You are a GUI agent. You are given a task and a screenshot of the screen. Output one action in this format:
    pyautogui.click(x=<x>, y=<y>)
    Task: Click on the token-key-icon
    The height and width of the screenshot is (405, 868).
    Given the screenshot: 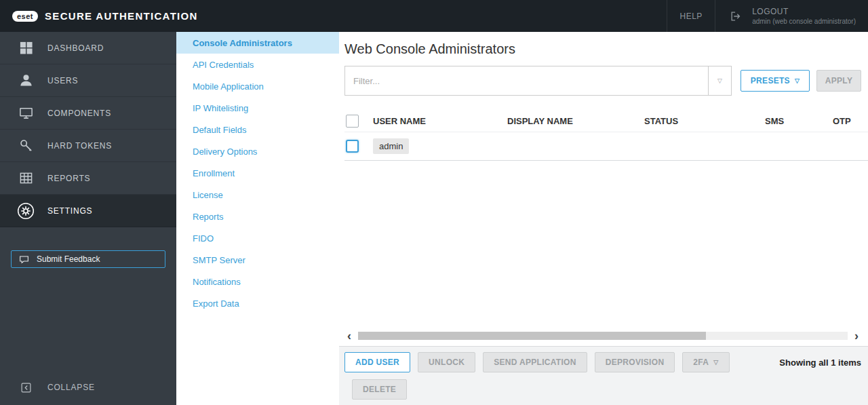 What is the action you would take?
    pyautogui.click(x=26, y=145)
    